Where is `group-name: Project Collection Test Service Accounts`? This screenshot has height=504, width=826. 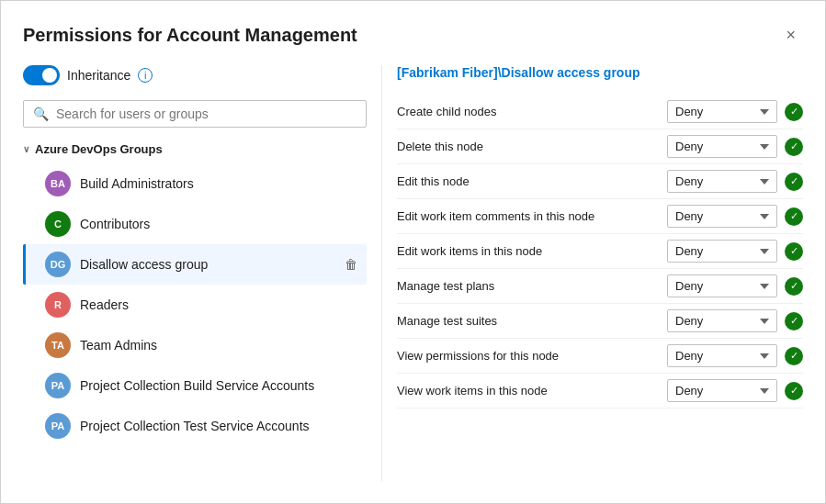
group-name: Project Collection Test Service Accounts is located at coordinates (219, 426).